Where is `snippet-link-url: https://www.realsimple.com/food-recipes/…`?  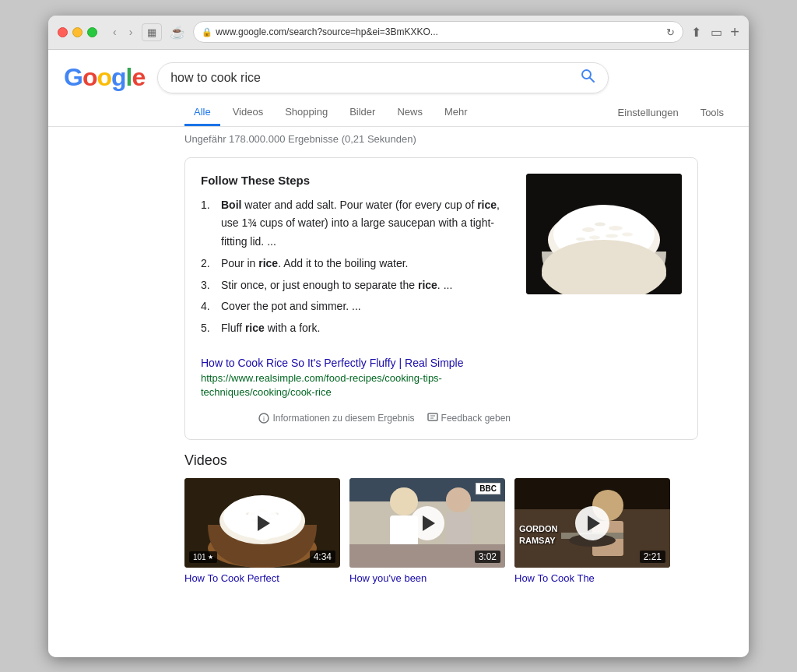
snippet-link-url: https://www.realsimple.com/food-recipes/… is located at coordinates (321, 385).